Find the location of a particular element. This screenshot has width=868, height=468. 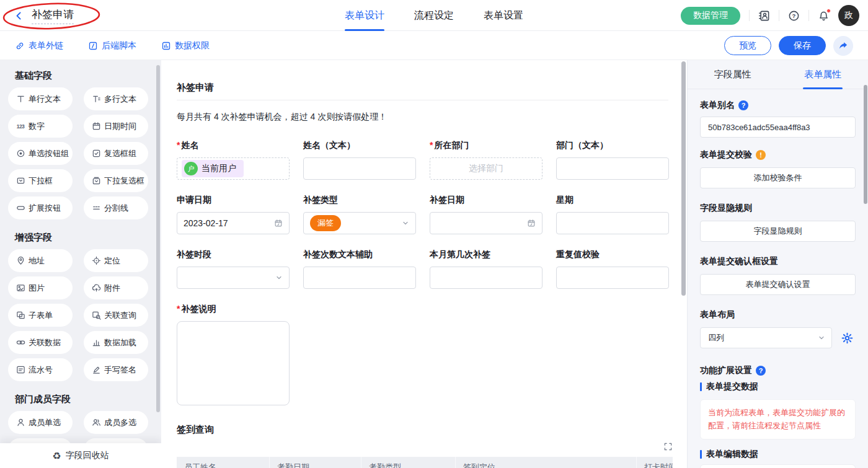

field-item-number: 123 数字 is located at coordinates (40, 126).